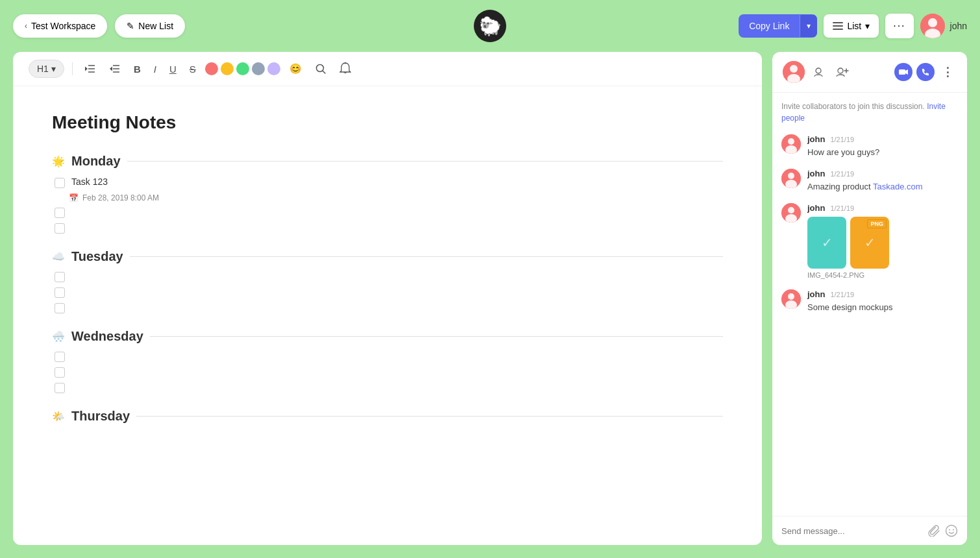  Describe the element at coordinates (900, 26) in the screenshot. I see `more-options-button: ···` at that location.